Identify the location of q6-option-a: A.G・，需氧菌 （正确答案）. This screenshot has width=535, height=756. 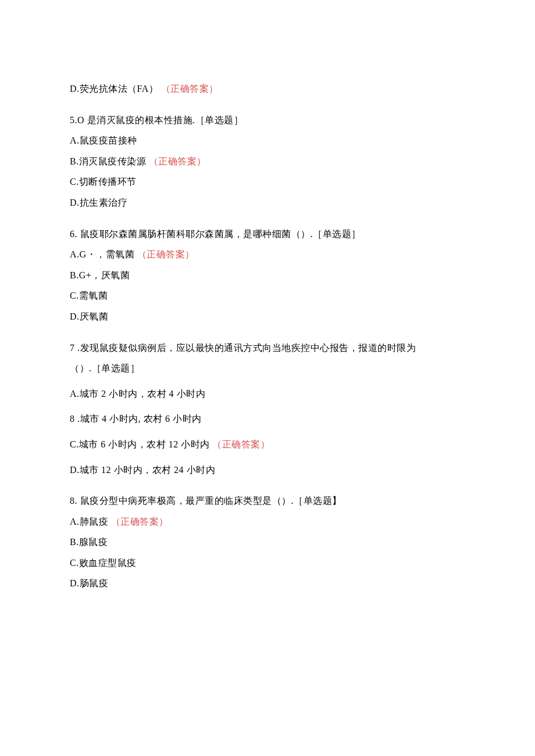
(268, 255).